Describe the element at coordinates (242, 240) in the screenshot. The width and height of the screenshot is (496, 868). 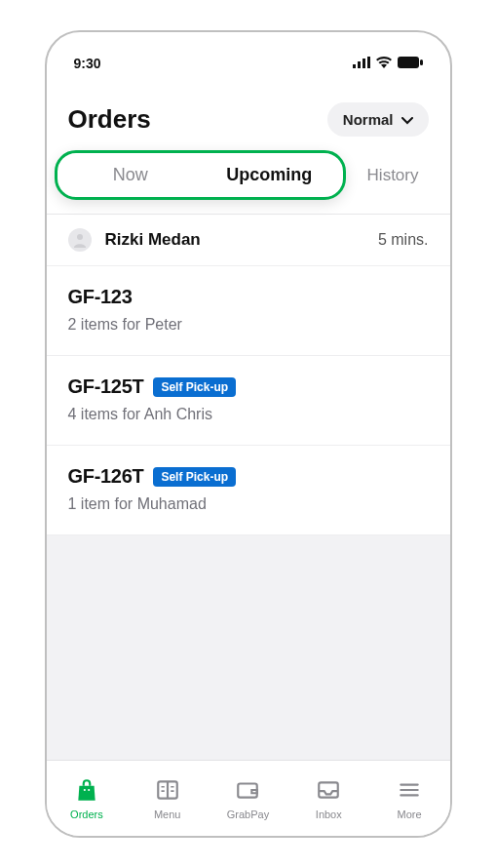
I see `driver-name: Rizki Medan` at that location.